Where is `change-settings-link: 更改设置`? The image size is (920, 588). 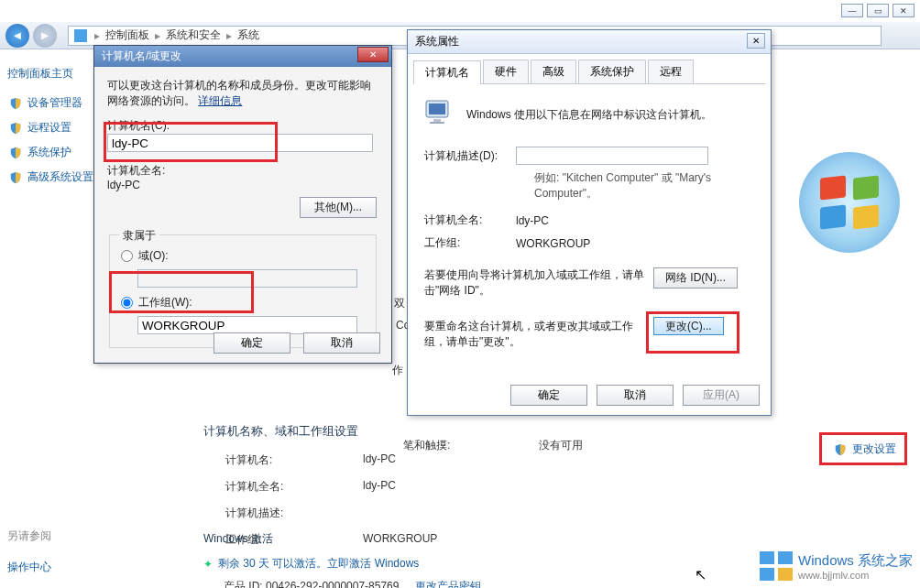 change-settings-link: 更改设置 is located at coordinates (865, 449).